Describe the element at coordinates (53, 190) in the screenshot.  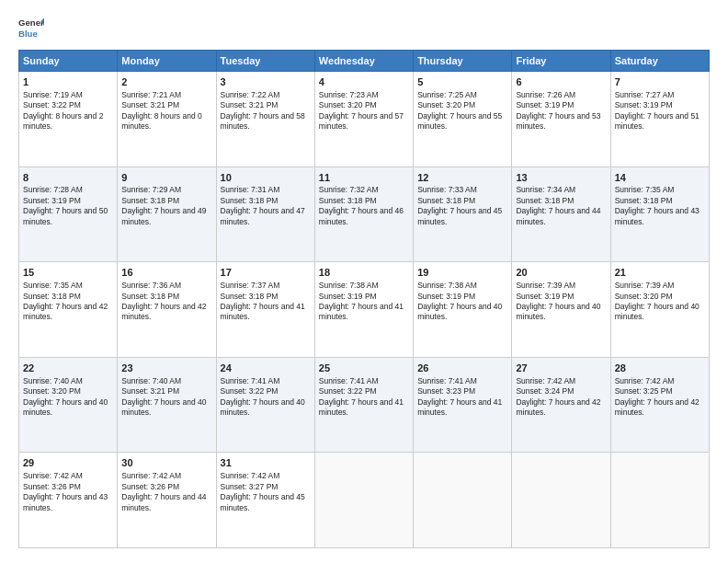
I see `sunrise-text: Sunrise: 7:28 AM` at that location.